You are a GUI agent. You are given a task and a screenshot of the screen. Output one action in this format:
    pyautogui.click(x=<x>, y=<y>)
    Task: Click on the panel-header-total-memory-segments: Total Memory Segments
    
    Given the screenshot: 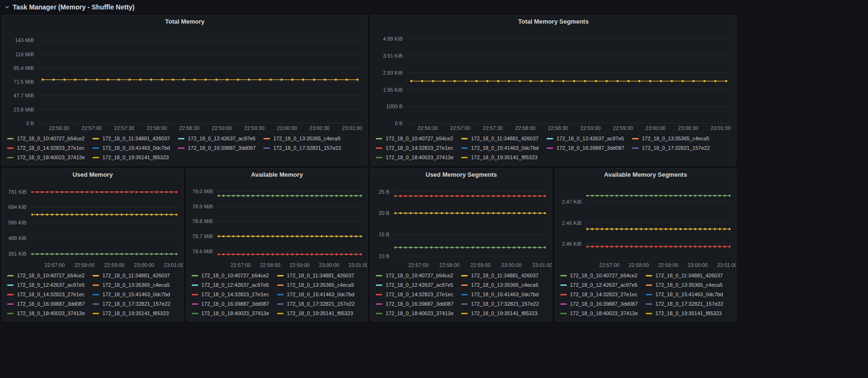 What is the action you would take?
    pyautogui.click(x=553, y=22)
    